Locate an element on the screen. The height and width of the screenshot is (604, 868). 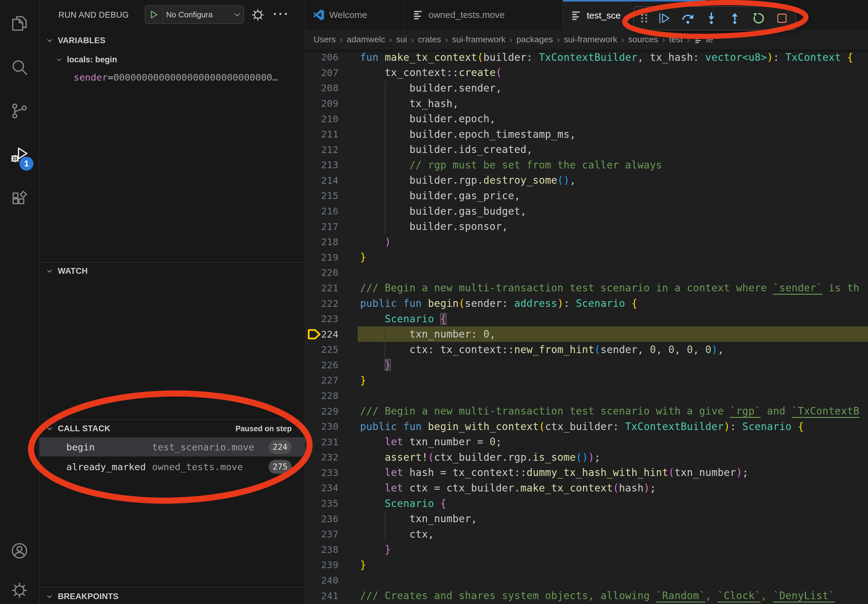
continue-button is located at coordinates (664, 18).